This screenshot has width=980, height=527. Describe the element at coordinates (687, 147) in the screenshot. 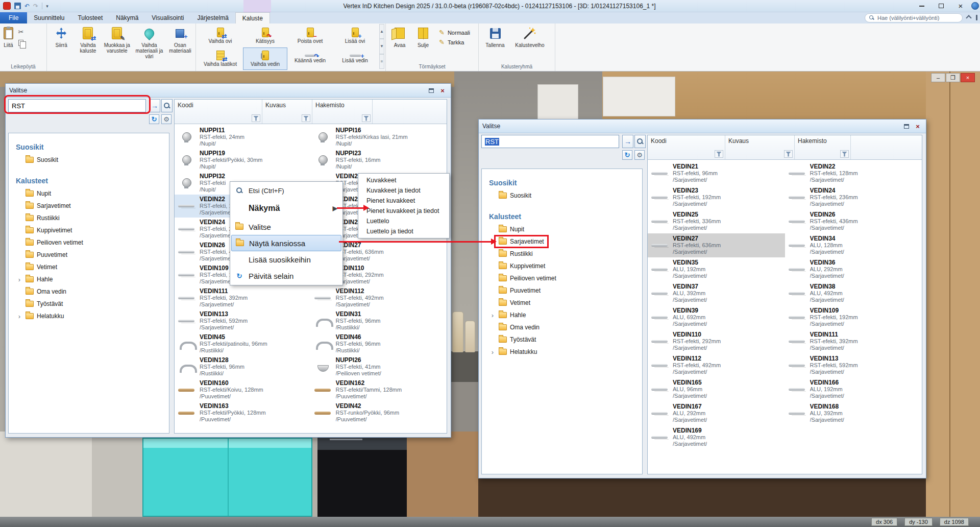

I see `column-header-koodi: Koodi` at that location.